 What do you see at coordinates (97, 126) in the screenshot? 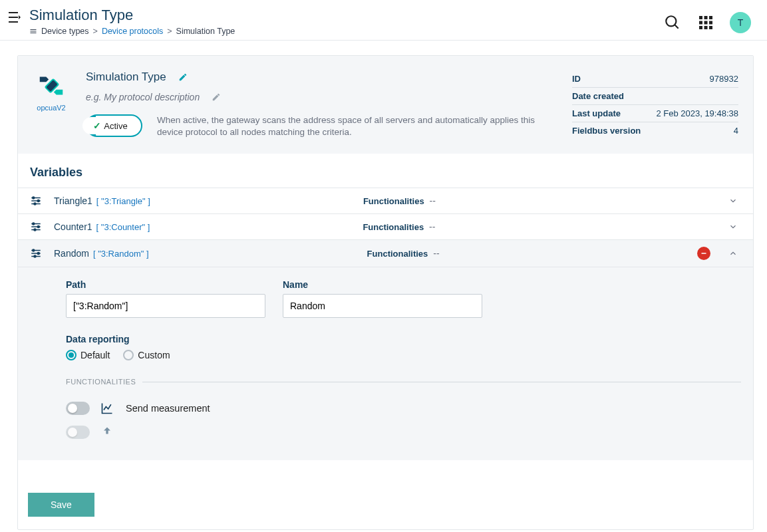
I see `check-icon: ✓` at bounding box center [97, 126].